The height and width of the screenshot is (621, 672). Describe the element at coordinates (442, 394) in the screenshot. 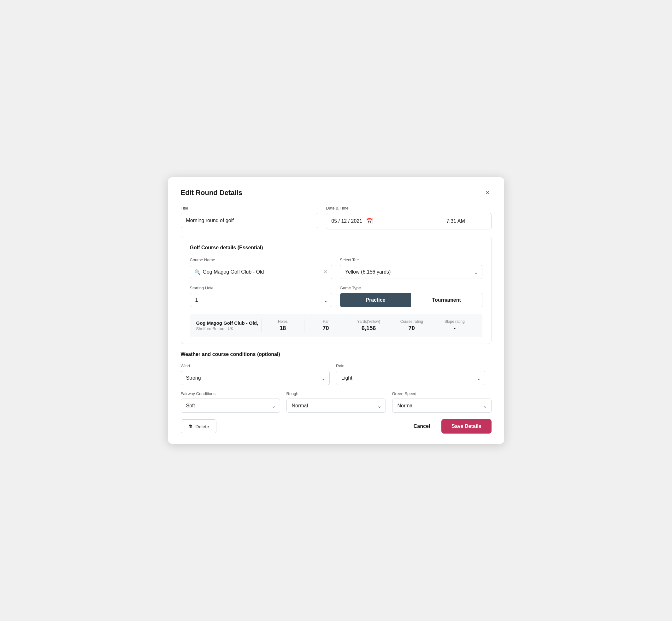

I see `green-speed-label: Green Speed` at that location.